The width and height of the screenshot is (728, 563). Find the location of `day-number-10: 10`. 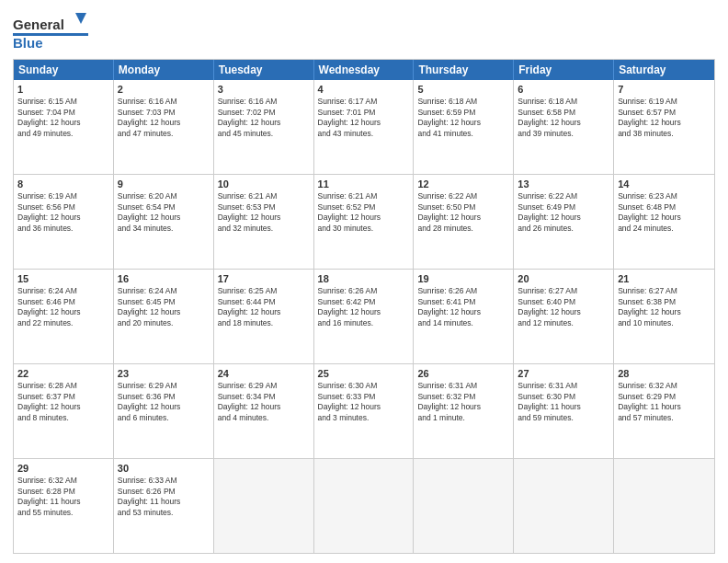

day-number-10: 10 is located at coordinates (264, 184).